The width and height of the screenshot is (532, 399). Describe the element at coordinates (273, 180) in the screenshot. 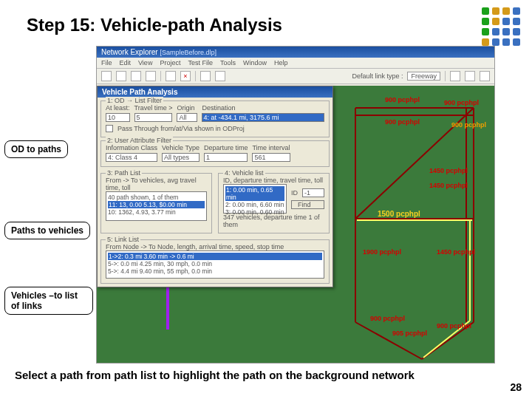

I see `vehicle-list-sub: ID, departure time, travel time, toll` at that location.